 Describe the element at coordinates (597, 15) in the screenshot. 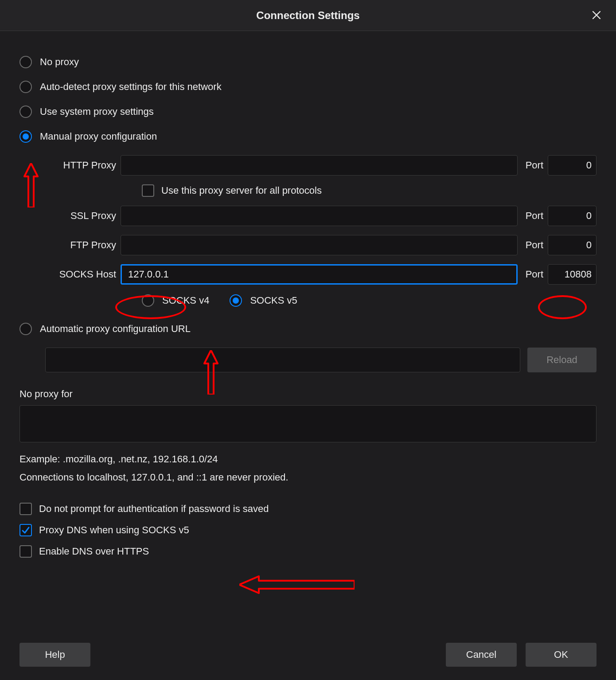

I see `close-icon` at that location.